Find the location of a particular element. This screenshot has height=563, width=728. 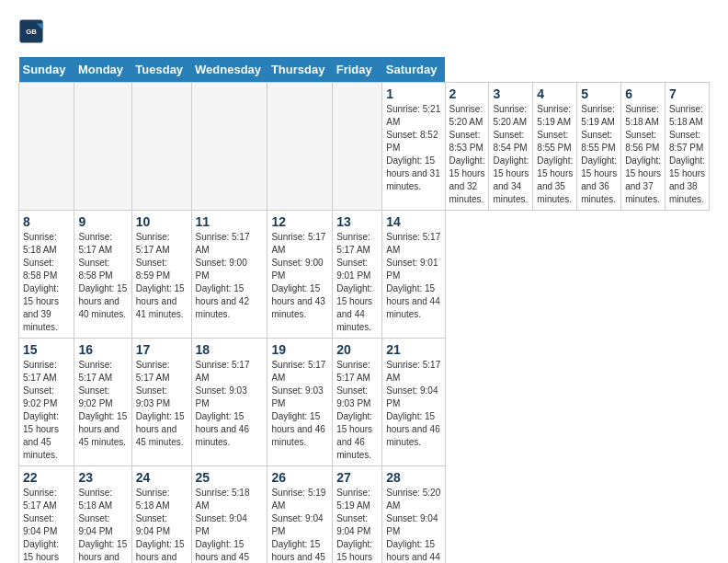

day-number: 22 is located at coordinates (46, 477).